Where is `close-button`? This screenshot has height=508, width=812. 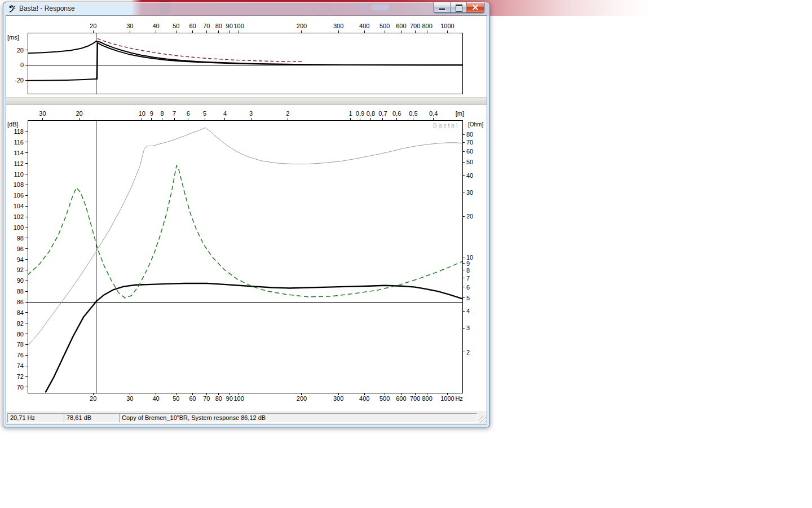
close-button is located at coordinates (475, 7).